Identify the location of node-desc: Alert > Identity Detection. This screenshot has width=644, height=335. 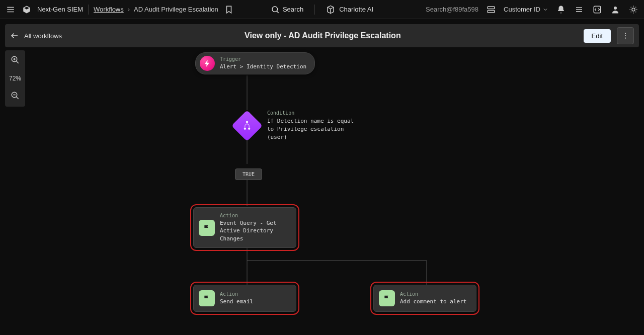
(263, 66).